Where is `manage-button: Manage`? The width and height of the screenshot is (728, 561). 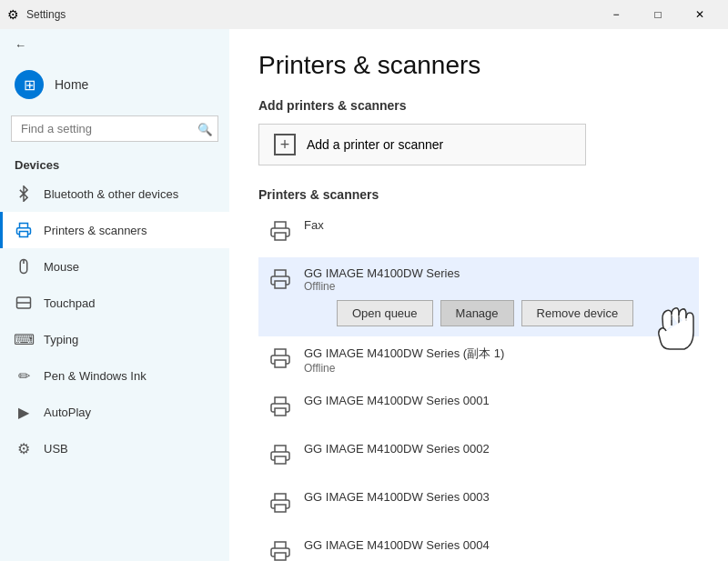 manage-button: Manage is located at coordinates (477, 313).